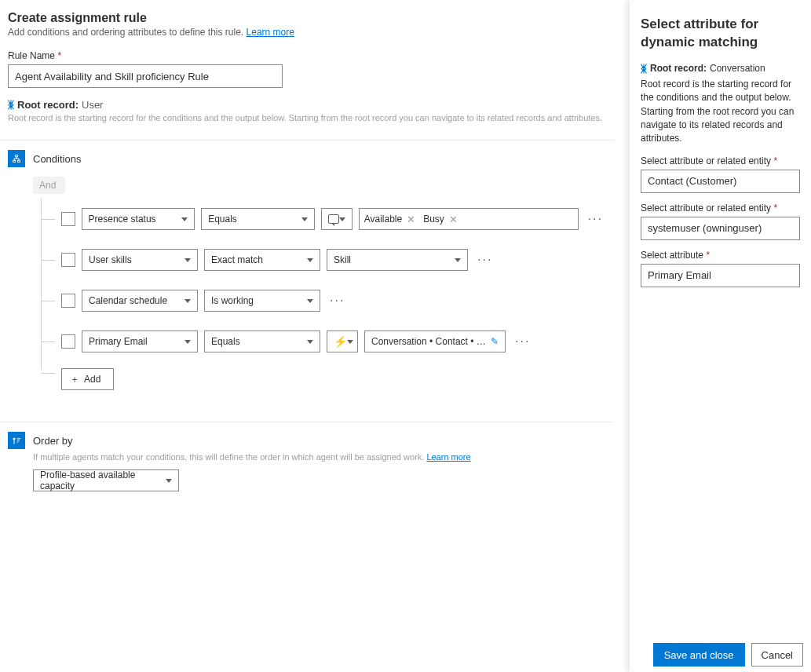 This screenshot has height=672, width=811. Describe the element at coordinates (88, 379) in the screenshot. I see `add-condition-button: ＋ Add` at that location.